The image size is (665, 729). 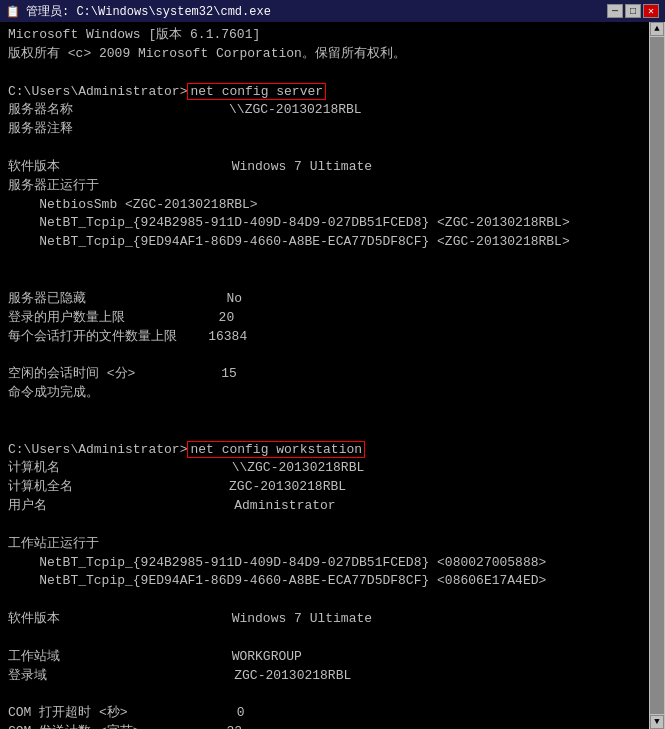 I want to click on close-button: ✕, so click(x=651, y=11).